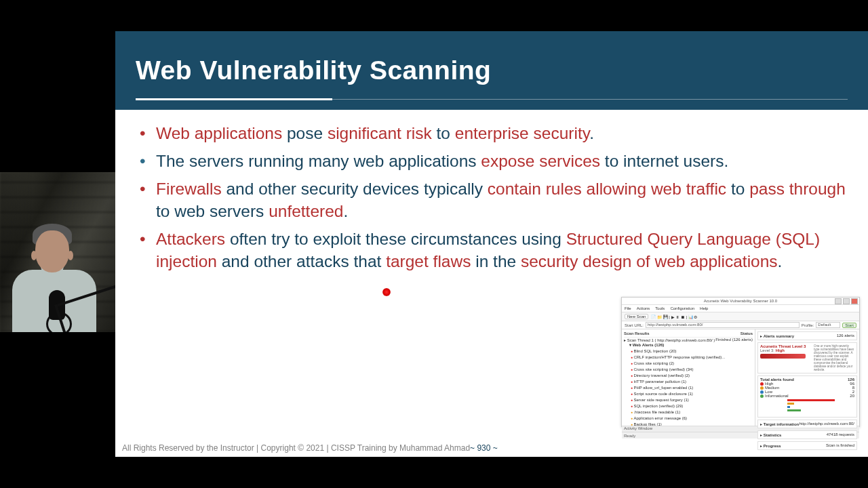  What do you see at coordinates (387, 292) in the screenshot?
I see `laser-pointer` at bounding box center [387, 292].